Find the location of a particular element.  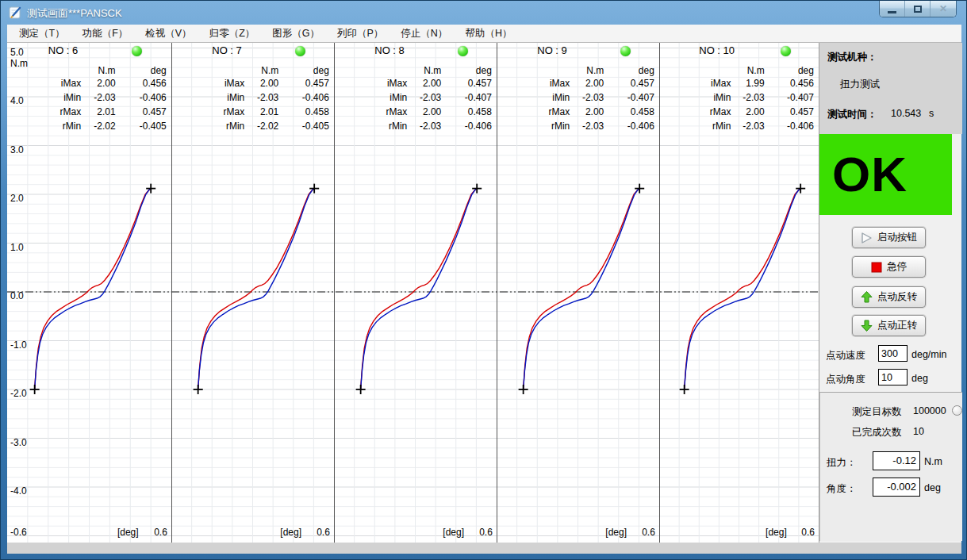

led-icon is located at coordinates (300, 51).